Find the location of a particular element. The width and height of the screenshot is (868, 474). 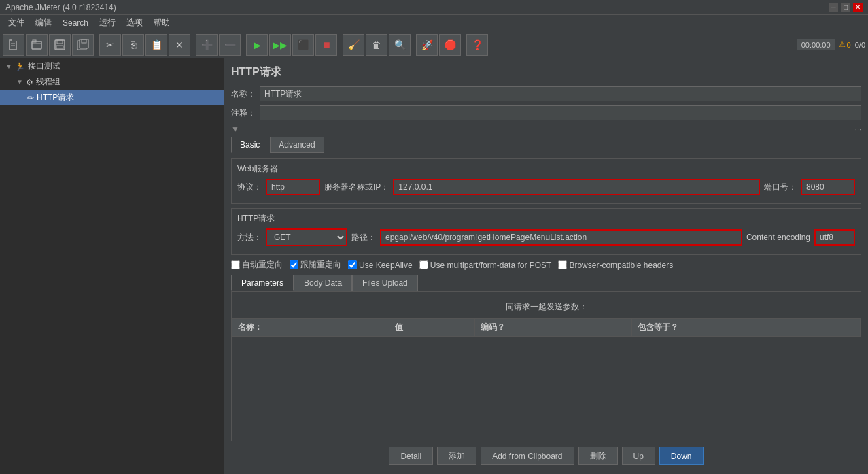

name-input is located at coordinates (560, 94).